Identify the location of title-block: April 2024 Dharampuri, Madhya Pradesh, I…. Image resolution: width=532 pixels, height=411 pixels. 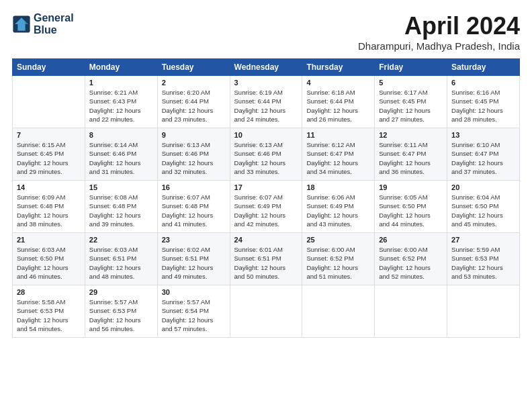
(439, 32).